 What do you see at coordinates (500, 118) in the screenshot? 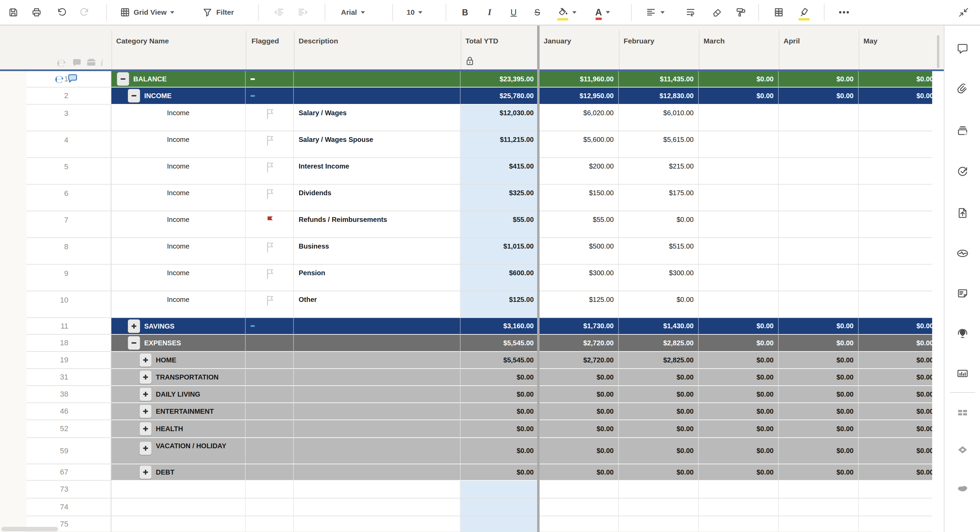
I see `cell-ytd: $12,030.00` at bounding box center [500, 118].